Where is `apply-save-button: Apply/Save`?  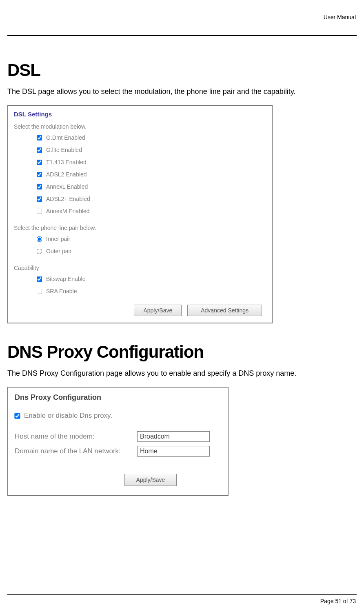 apply-save-button: Apply/Save is located at coordinates (158, 310).